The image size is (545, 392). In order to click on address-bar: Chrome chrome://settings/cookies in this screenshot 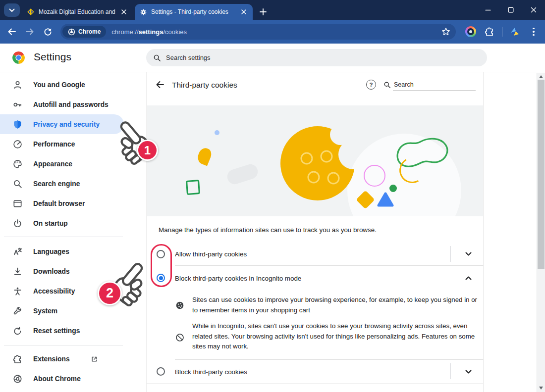, I will do `click(258, 32)`.